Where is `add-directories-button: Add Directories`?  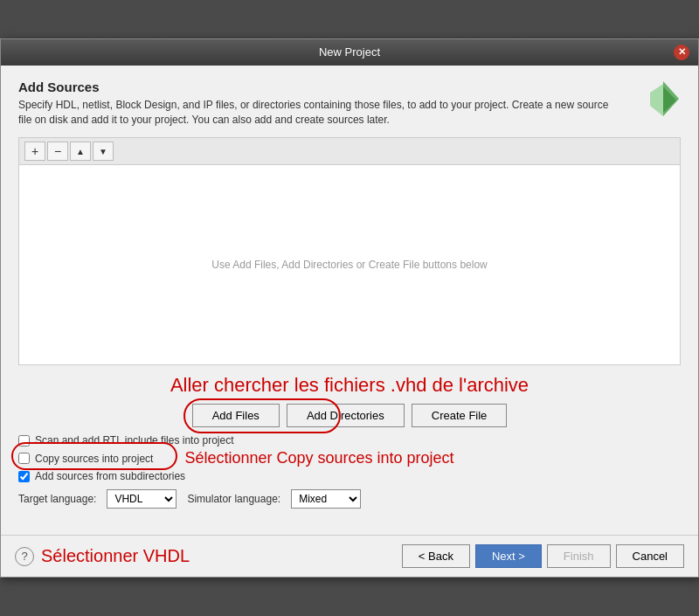 add-directories-button: Add Directories is located at coordinates (346, 416).